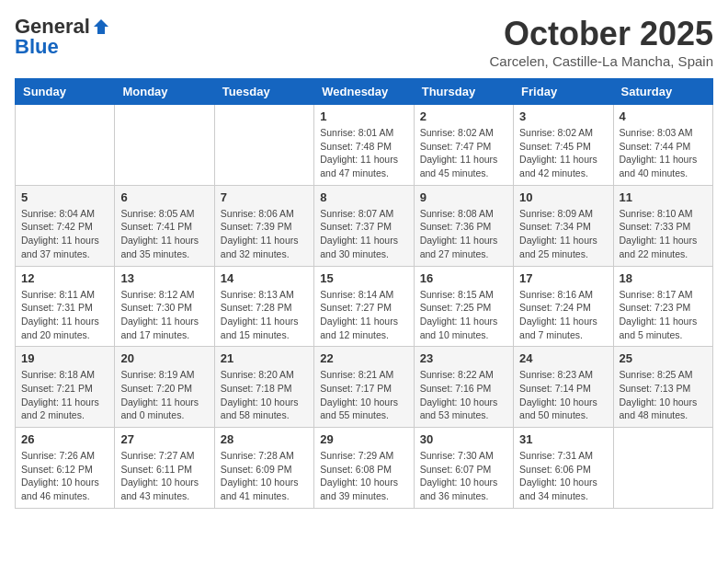 This screenshot has width=728, height=563. What do you see at coordinates (563, 116) in the screenshot?
I see `day-number: 3` at bounding box center [563, 116].